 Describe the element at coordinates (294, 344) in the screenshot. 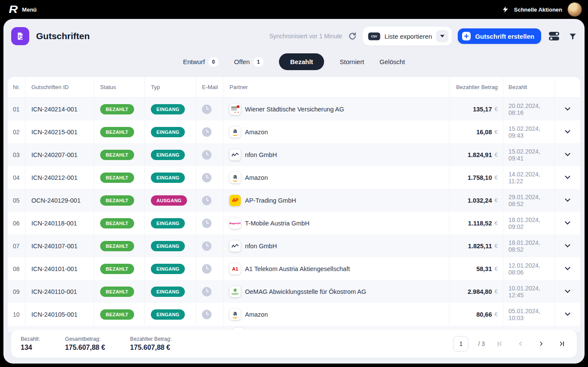

I see `summary-footer: Bezahlt: 134 Gesamtbetrag: 175.607,88 € …` at that location.